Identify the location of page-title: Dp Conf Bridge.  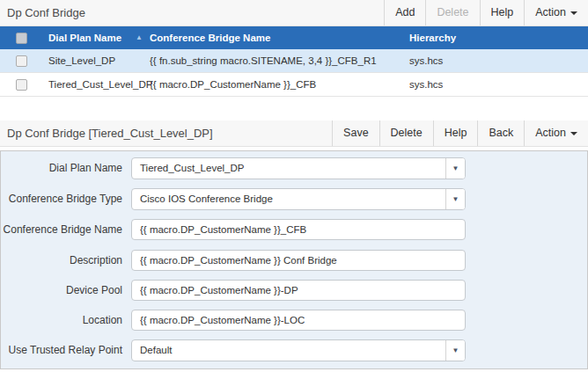
(42, 12).